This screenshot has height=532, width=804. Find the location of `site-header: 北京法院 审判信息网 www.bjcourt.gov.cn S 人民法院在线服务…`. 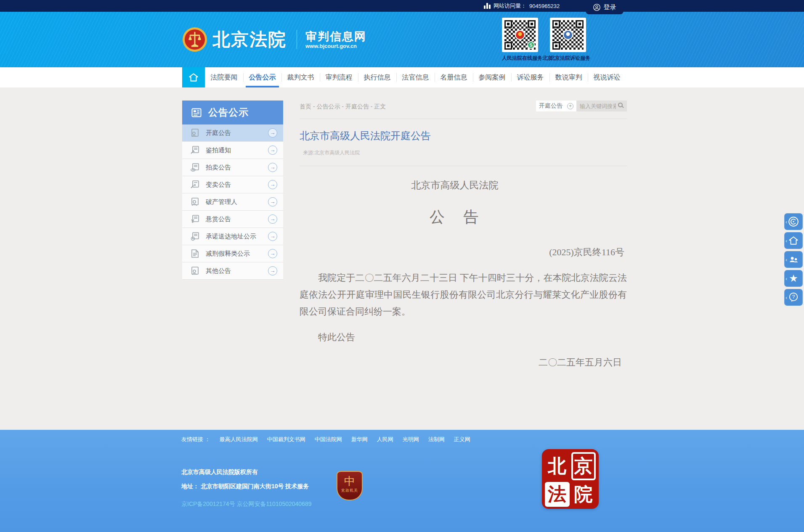

site-header: 北京法院 审判信息网 www.bjcourt.gov.cn S 人民法院在线服务… is located at coordinates (402, 40).